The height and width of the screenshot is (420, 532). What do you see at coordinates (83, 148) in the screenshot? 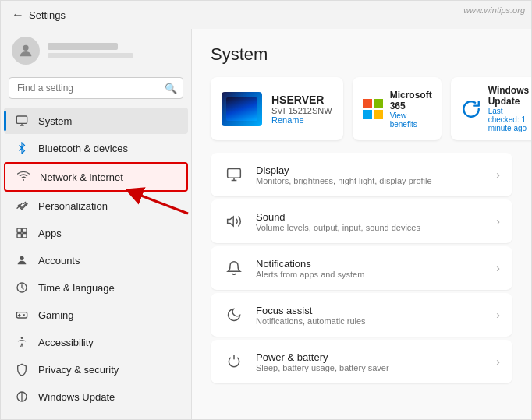
I see `sidebar-label-bluetooth: Bluetooth & devices` at bounding box center [83, 148].